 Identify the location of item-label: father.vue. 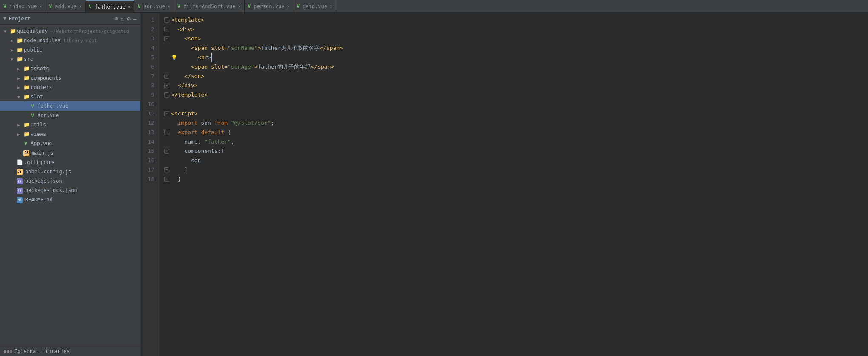
(53, 106).